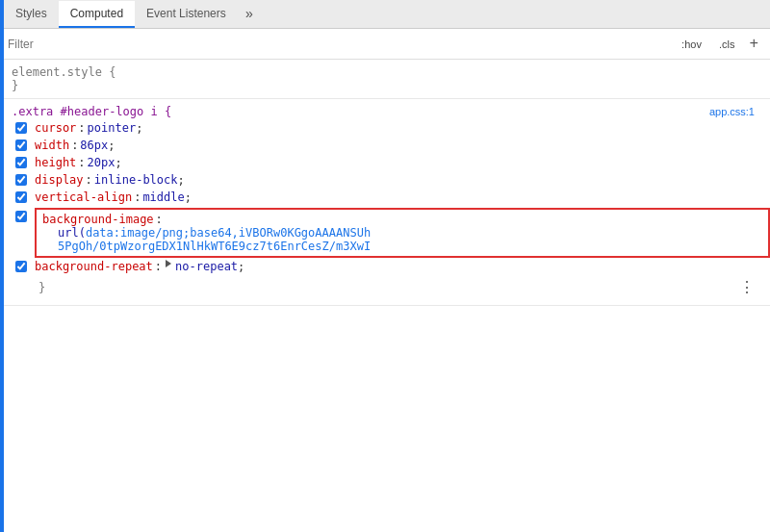 This screenshot has width=770, height=532. Describe the element at coordinates (81, 163) in the screenshot. I see `colon-height: :` at that location.